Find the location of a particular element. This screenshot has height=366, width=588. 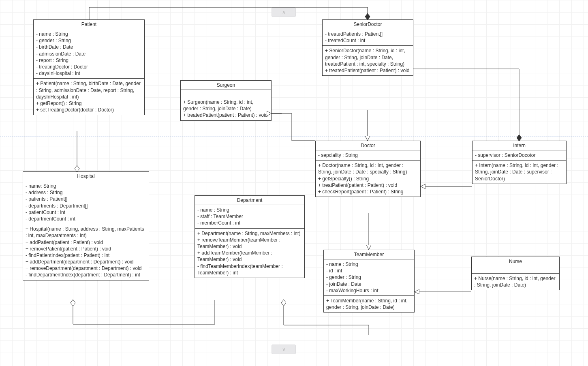

class-operations: + TeamMember(name : String, id : int, ge… is located at coordinates (369, 304).